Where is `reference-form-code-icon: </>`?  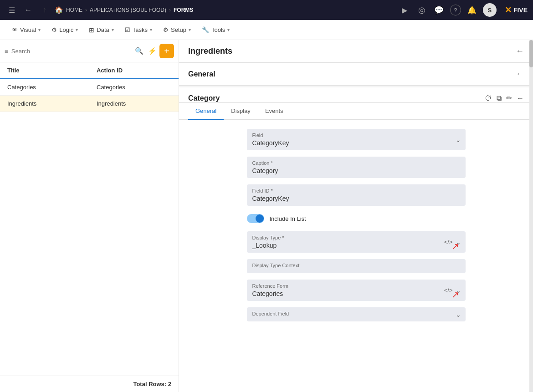 reference-form-code-icon: </> is located at coordinates (448, 290).